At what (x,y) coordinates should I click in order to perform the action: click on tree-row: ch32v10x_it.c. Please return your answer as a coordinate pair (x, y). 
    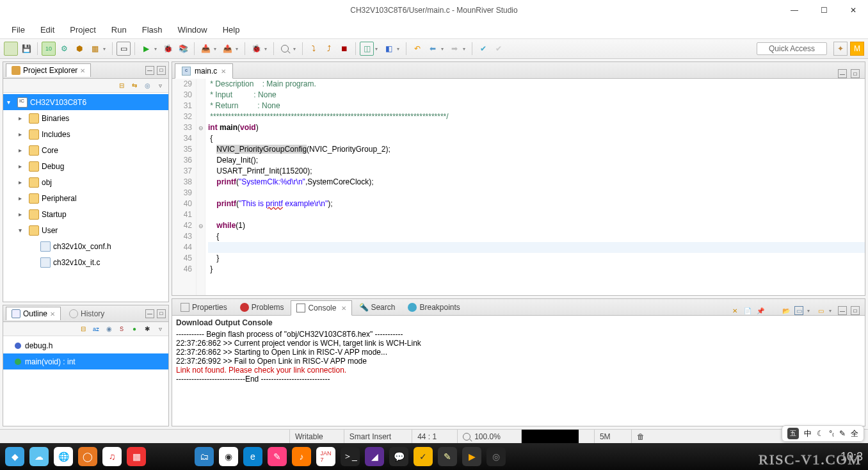
    Looking at the image, I should click on (86, 263).